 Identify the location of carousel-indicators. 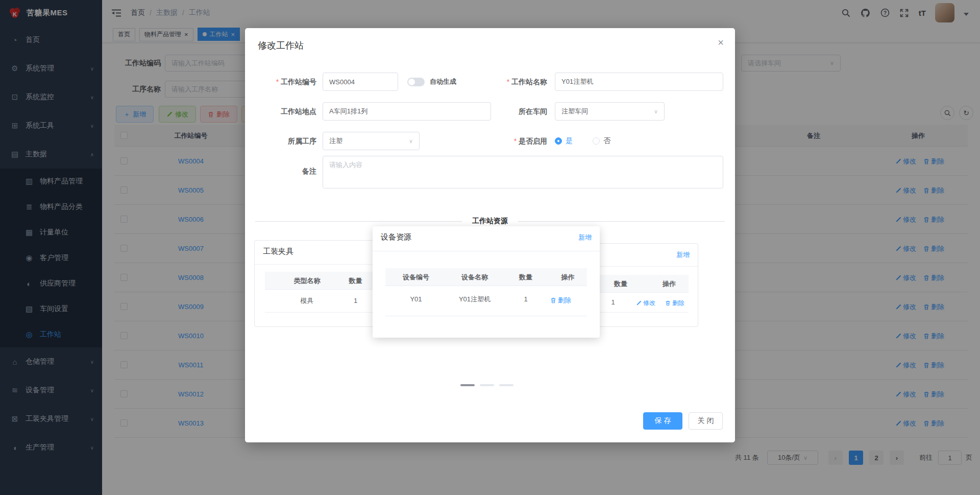
(487, 385).